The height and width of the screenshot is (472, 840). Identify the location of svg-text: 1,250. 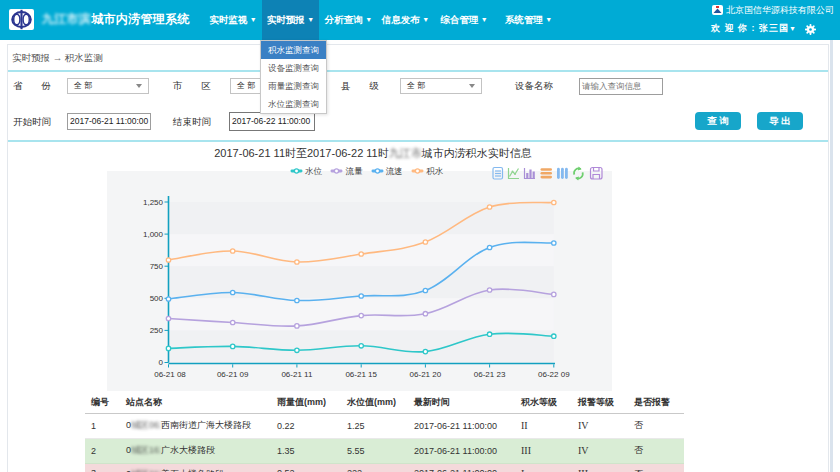
(154, 202).